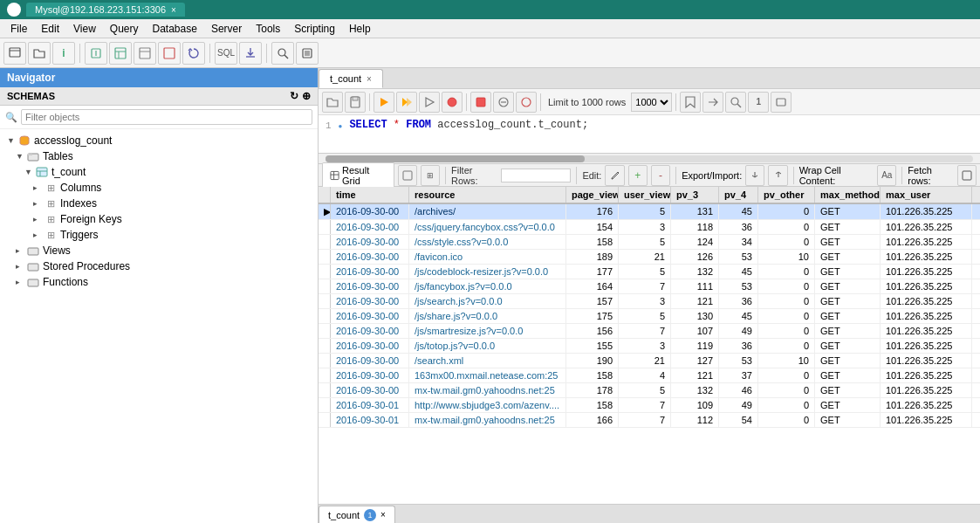 The image size is (980, 523). Describe the element at coordinates (407, 102) in the screenshot. I see `execute-selected-btn` at that location.